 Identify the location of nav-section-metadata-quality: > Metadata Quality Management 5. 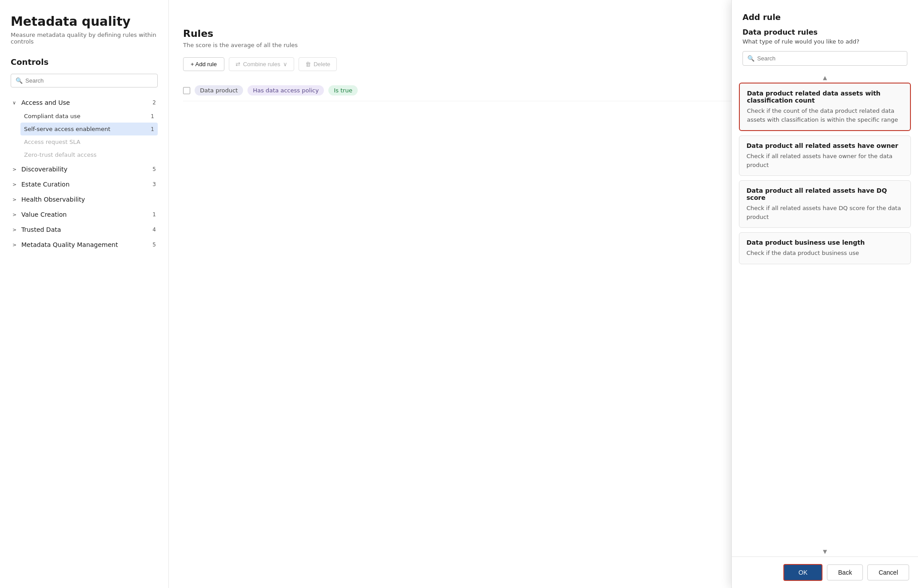
(84, 245).